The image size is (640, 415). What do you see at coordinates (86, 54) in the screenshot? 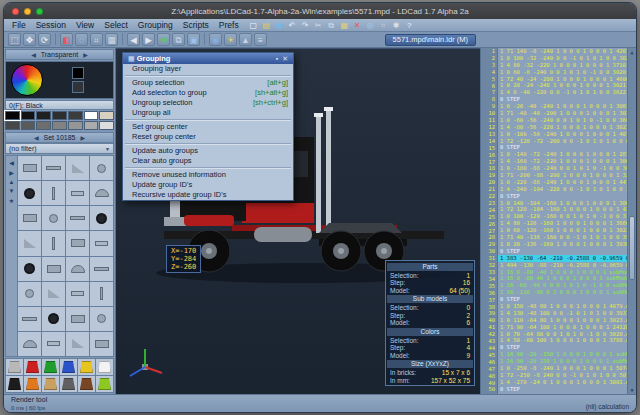
I see `color-next-icon: ▶` at bounding box center [86, 54].